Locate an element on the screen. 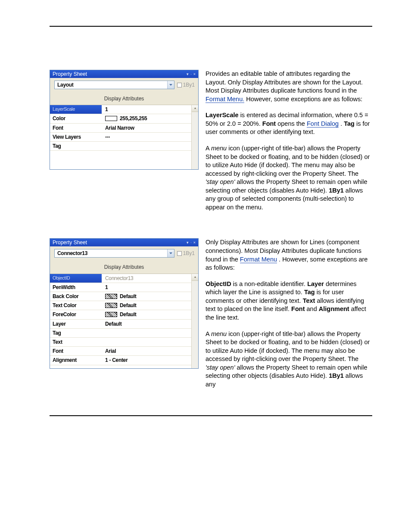 This screenshot has width=411, height=532. attr-name: Text Color is located at coordinates (76, 305).